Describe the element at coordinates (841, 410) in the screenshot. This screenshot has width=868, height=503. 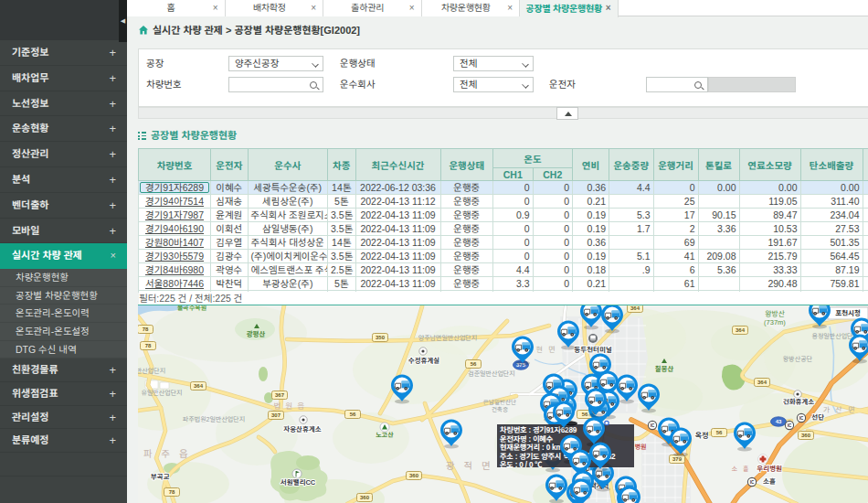
I see `svg-text: 가 산 면` at that location.